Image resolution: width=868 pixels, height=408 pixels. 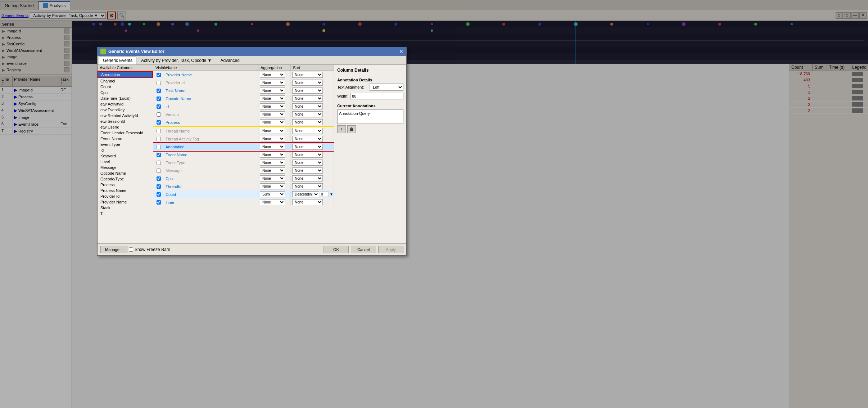 What do you see at coordinates (150, 250) in the screenshot?
I see `show-freeze-label: Show Freeze Bars` at bounding box center [150, 250].